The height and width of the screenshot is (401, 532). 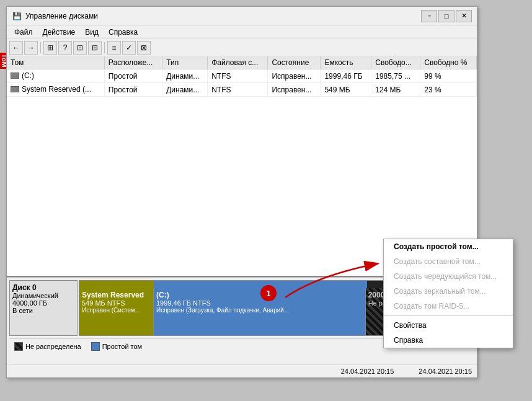 I want to click on toolbar-btn-6: ✓, so click(x=129, y=48).